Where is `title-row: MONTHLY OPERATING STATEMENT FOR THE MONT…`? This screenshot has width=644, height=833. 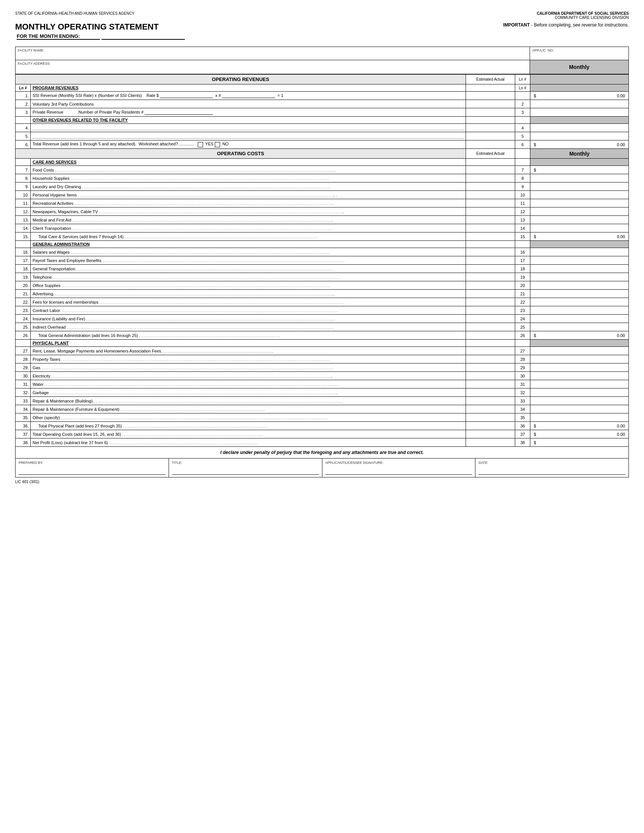
title-row: MONTHLY OPERATING STATEMENT FOR THE MONT… is located at coordinates (322, 33).